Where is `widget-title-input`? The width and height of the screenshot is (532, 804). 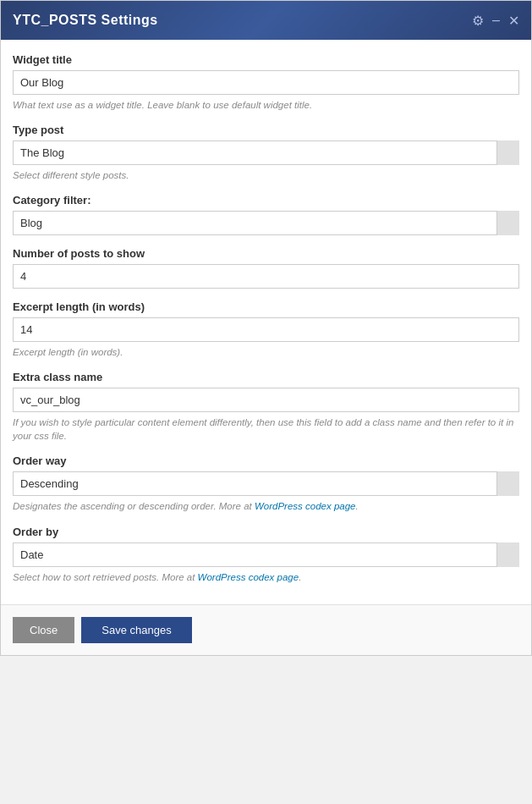 widget-title-input is located at coordinates (266, 83).